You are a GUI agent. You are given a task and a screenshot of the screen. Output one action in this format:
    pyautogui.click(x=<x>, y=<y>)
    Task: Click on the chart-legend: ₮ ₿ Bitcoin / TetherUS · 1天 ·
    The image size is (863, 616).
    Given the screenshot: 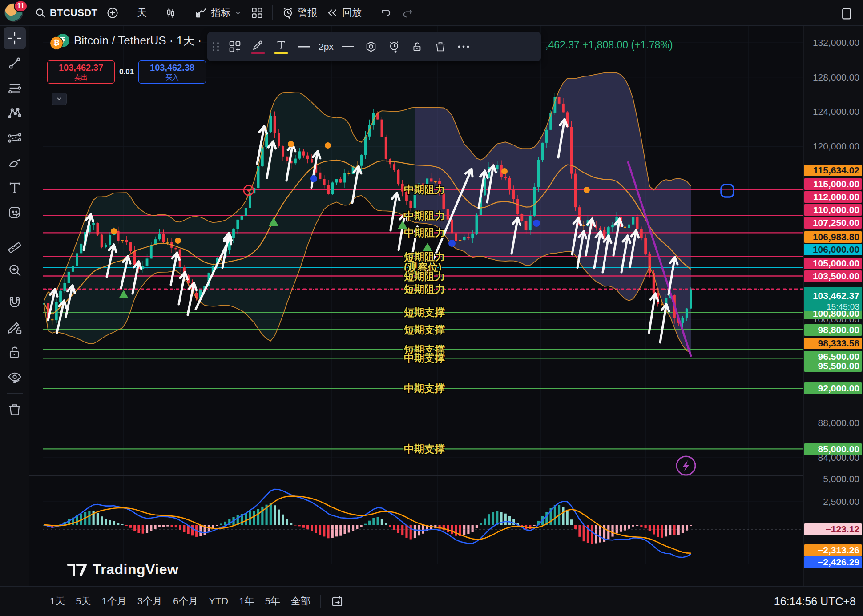 What is the action you would take?
    pyautogui.click(x=125, y=41)
    